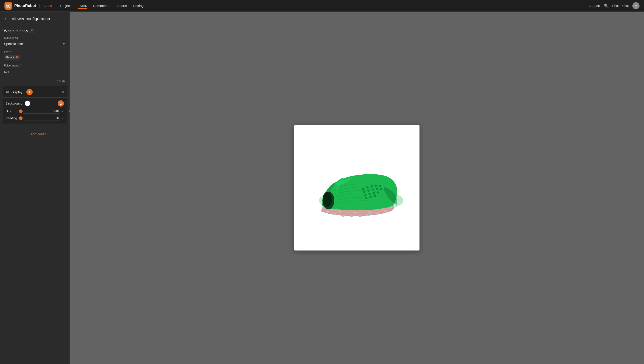  What do you see at coordinates (28, 104) in the screenshot?
I see `background-color-swatch` at bounding box center [28, 104].